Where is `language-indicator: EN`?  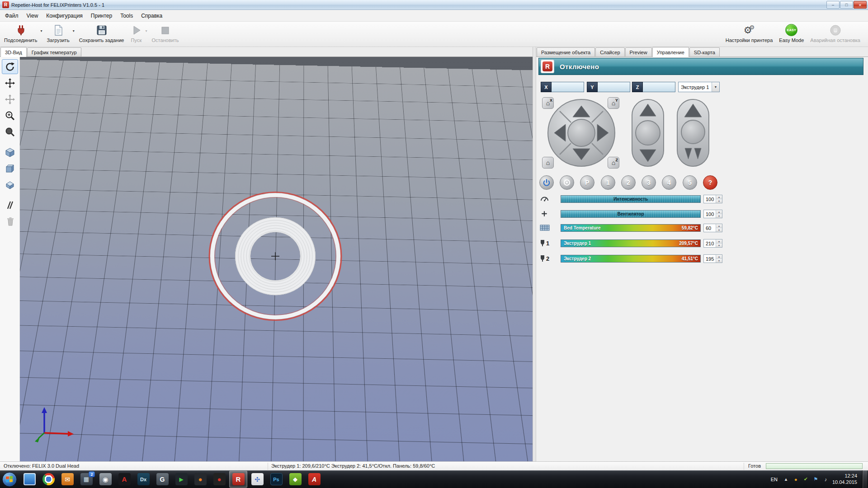
language-indicator: EN is located at coordinates (774, 479).